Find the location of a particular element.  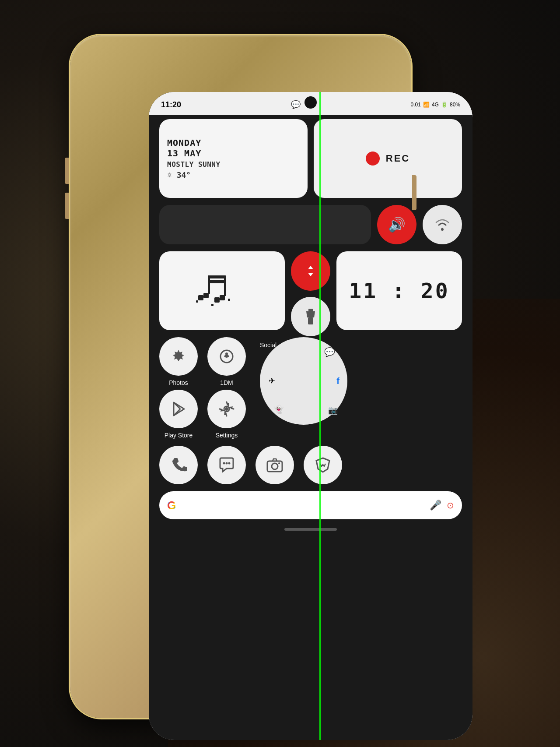

camera-notch is located at coordinates (311, 102).